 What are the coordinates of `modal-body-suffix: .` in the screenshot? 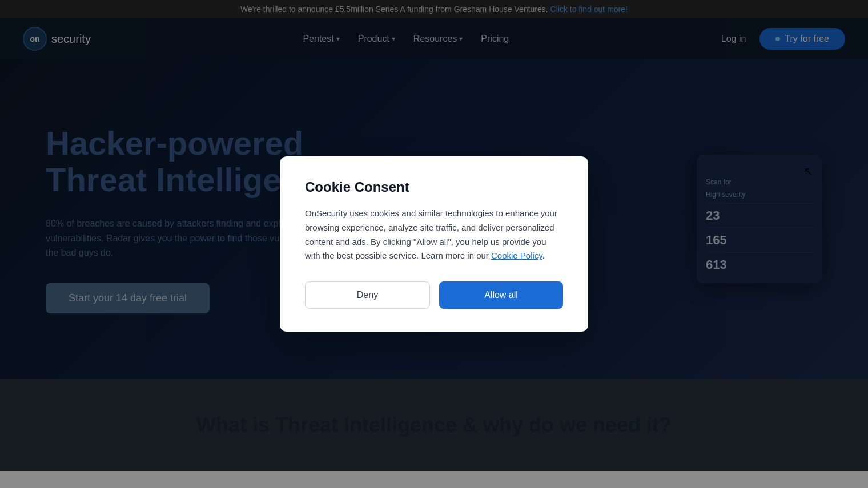 It's located at (544, 256).